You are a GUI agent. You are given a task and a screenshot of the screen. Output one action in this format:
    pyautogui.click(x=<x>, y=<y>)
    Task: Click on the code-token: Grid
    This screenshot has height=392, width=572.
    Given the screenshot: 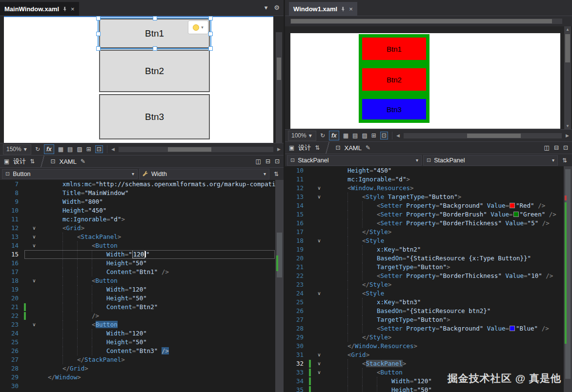 What is the action you would take?
    pyautogui.click(x=359, y=355)
    